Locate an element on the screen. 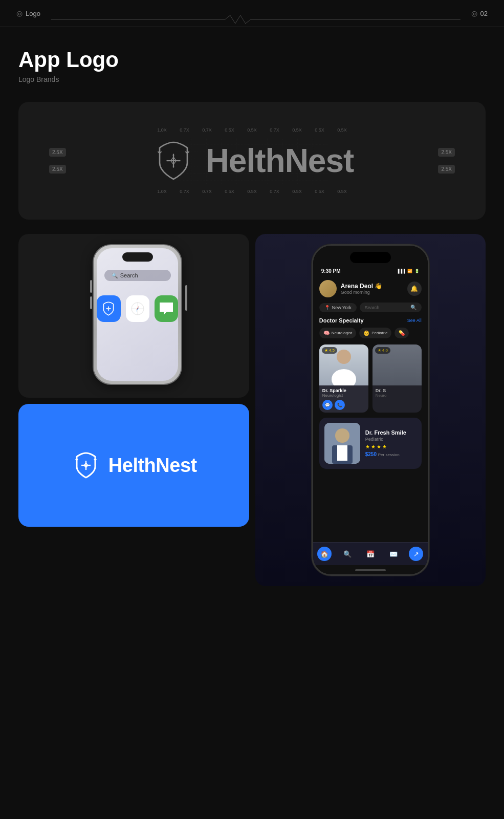  notification-button: 🔔 is located at coordinates (414, 289).